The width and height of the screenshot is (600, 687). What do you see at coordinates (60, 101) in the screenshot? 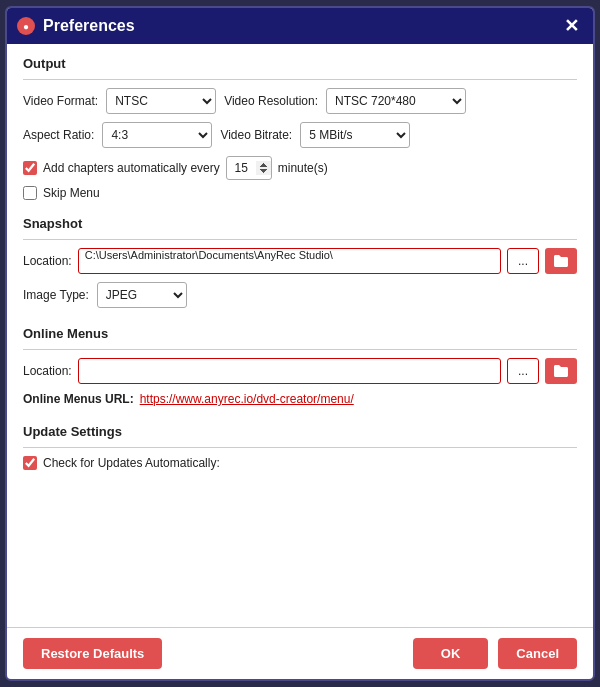
I see `video-format-label: Video Format:` at bounding box center [60, 101].